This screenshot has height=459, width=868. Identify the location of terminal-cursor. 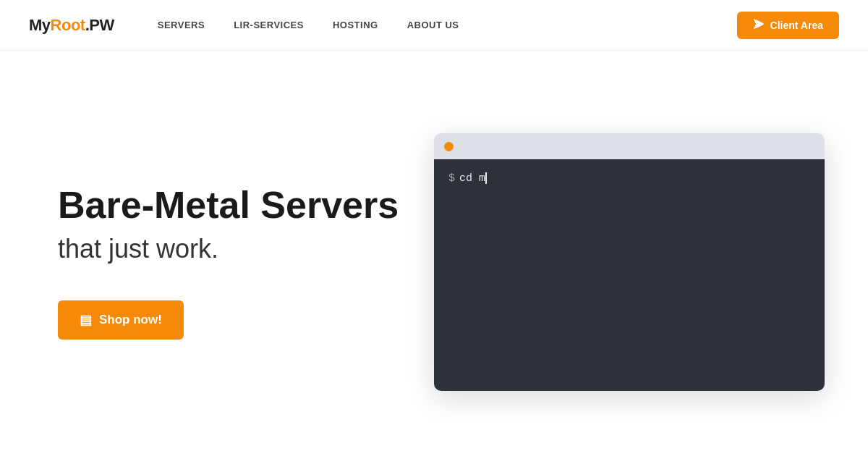
(486, 178).